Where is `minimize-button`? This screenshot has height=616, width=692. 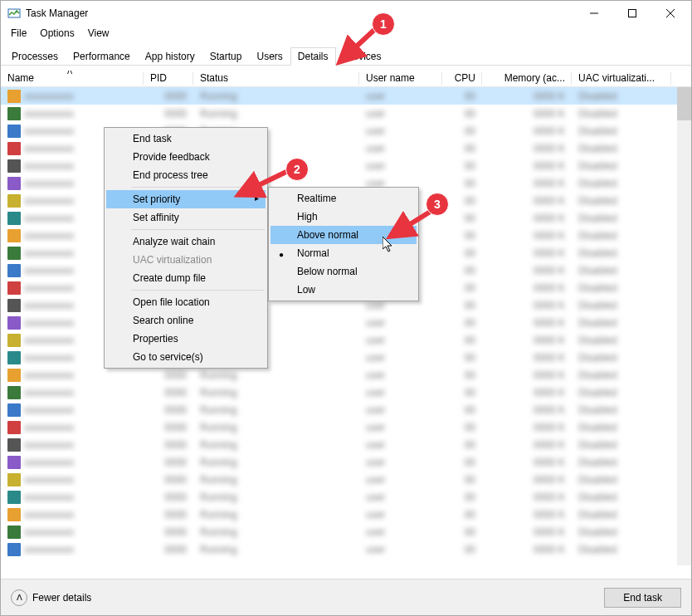 minimize-button is located at coordinates (594, 13).